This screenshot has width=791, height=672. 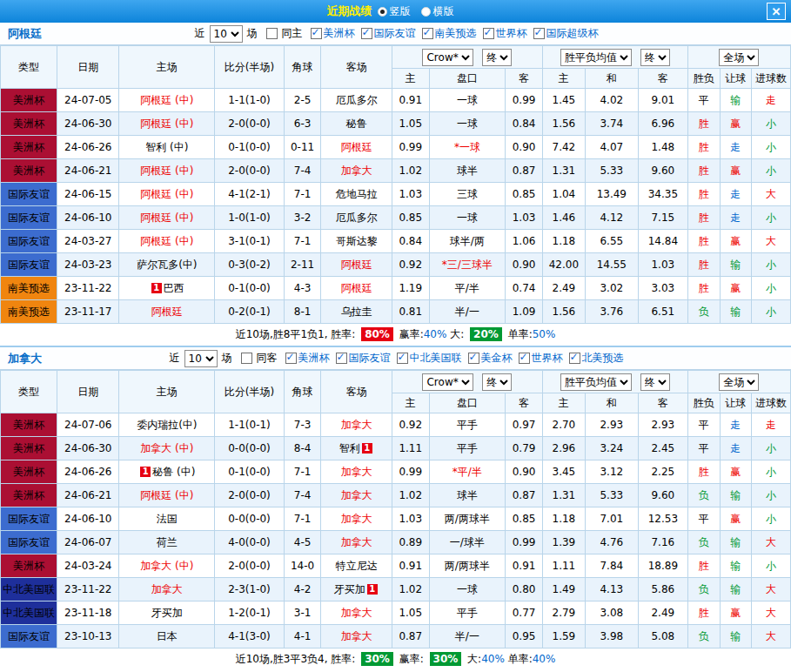 I want to click on asian-away-odds: 0.87, so click(x=524, y=496).